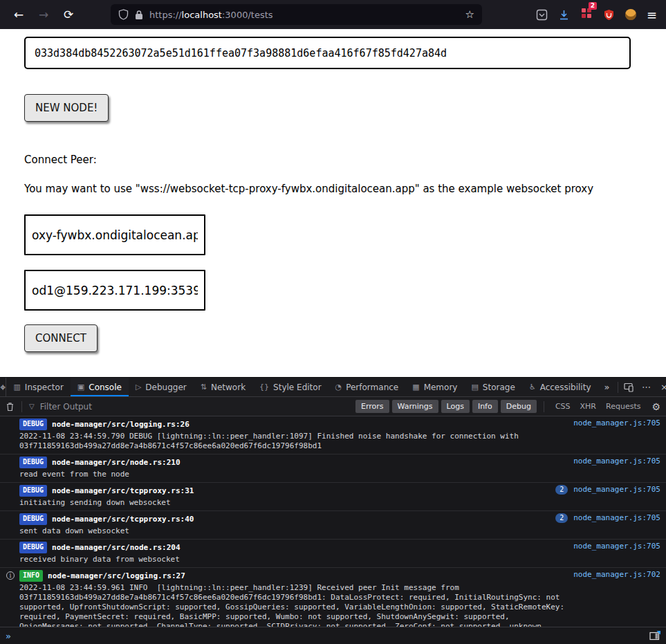 This screenshot has width=666, height=644. I want to click on responsive-design-button, so click(629, 387).